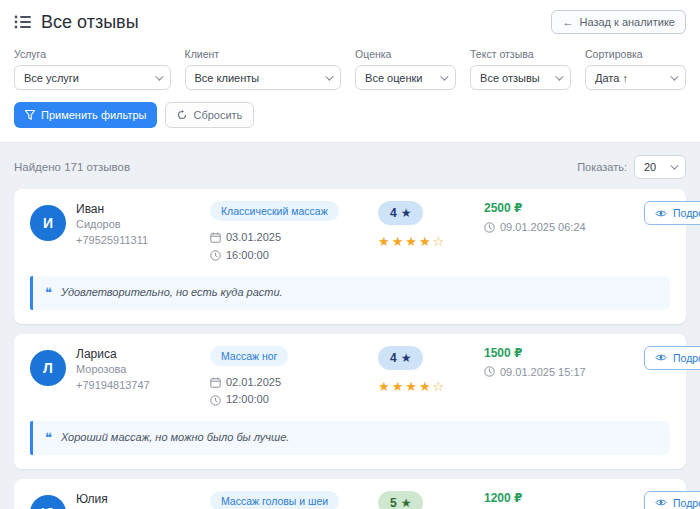 The width and height of the screenshot is (700, 509). Describe the element at coordinates (350, 232) in the screenshot. I see `review-card-main: И Иван Сидоров +79525911311 Классический…` at that location.